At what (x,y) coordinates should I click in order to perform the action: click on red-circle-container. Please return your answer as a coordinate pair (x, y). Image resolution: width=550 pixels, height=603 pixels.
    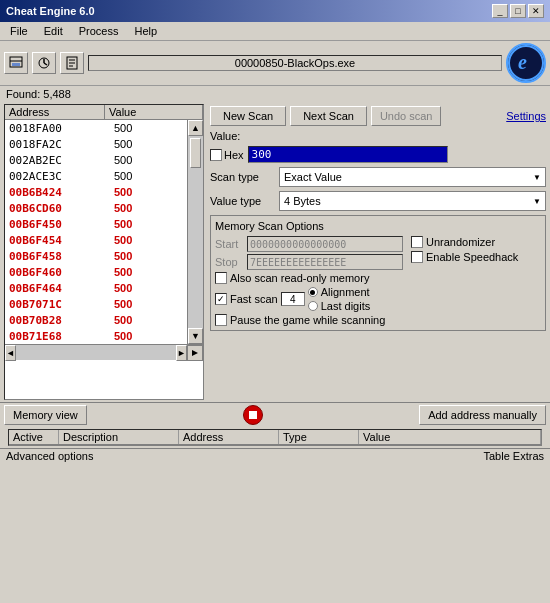
    Looking at the image, I should click on (253, 415).